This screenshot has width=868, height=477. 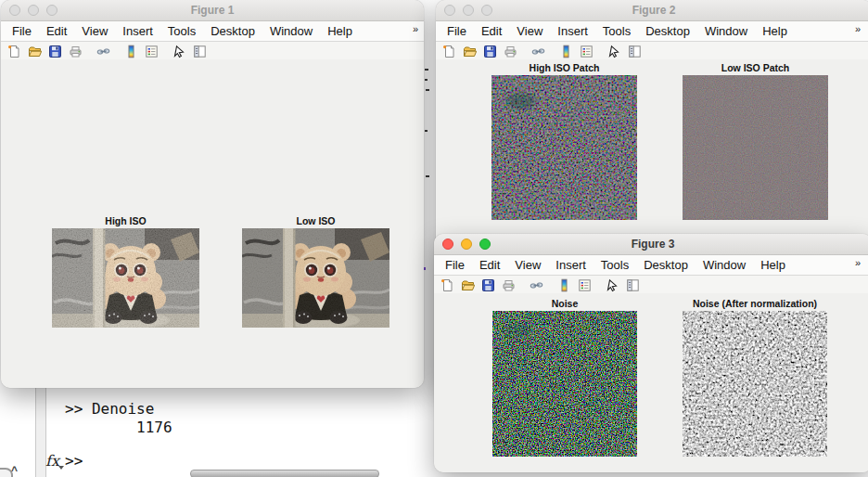 I want to click on axes-noise: Noise, so click(x=565, y=384).